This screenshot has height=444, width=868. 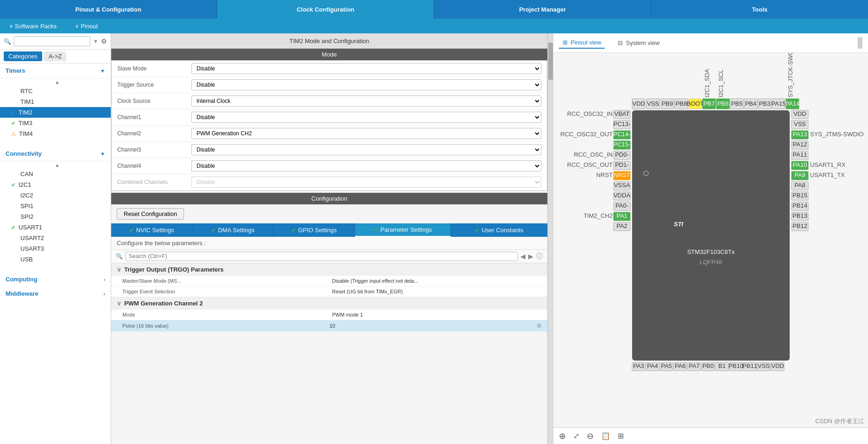 I want to click on param-row-pulse: Pulse (16 bits value) 10 ⚙, so click(x=329, y=326).